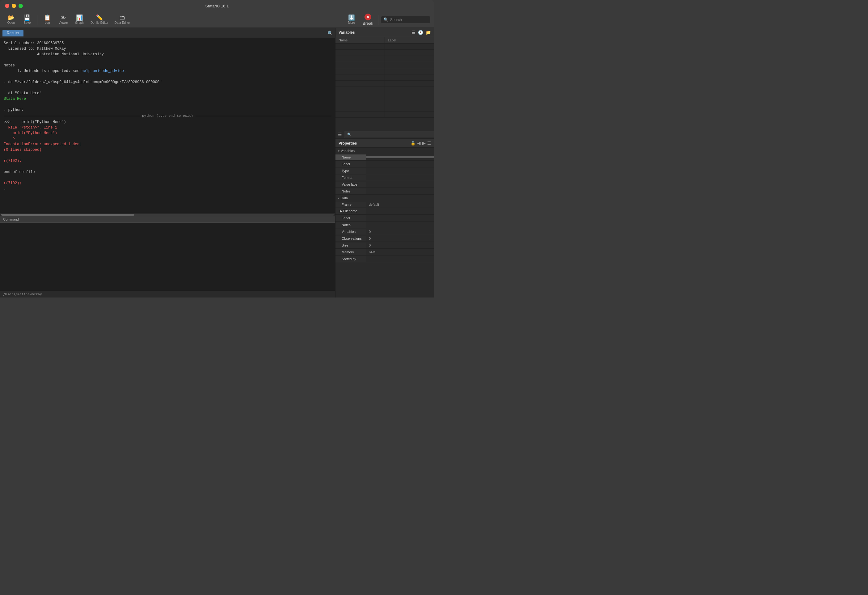  What do you see at coordinates (429, 143) in the screenshot?
I see `properties-list-icon: ☰` at bounding box center [429, 143].